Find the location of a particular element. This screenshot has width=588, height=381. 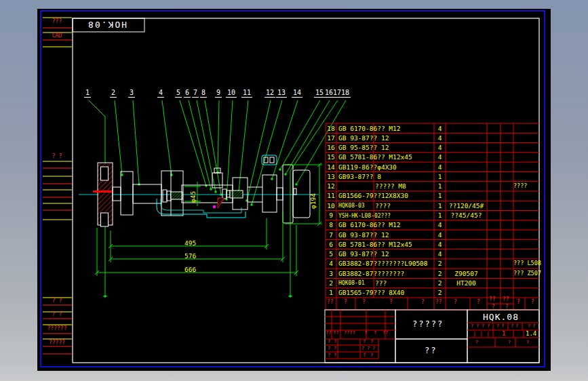

dimension-text: 495 is located at coordinates (190, 243).